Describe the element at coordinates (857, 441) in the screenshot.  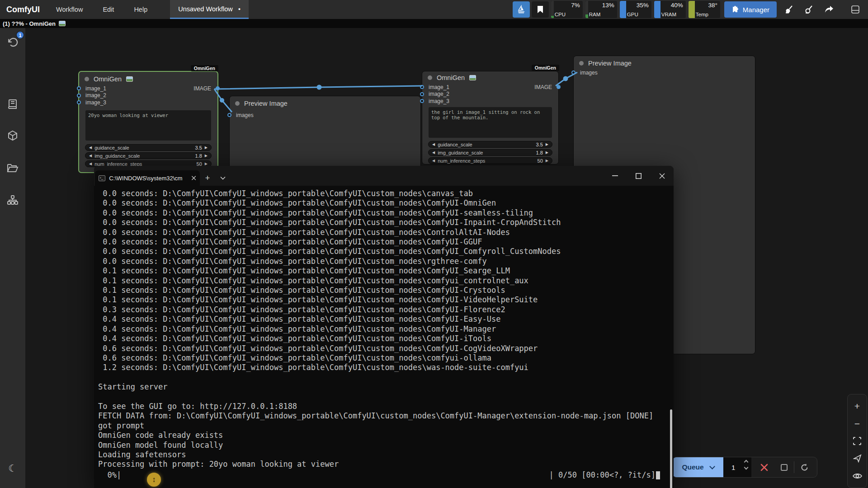
I see `fit-view-button` at that location.